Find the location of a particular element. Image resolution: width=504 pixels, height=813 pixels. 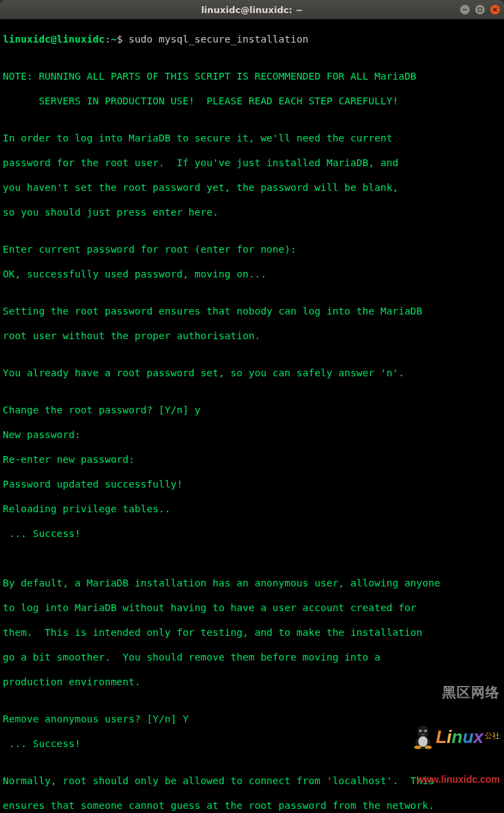

terminal-output-line: Re-enter new password: is located at coordinates (252, 459).